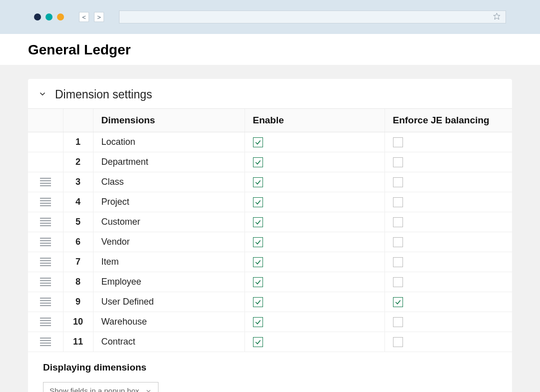  I want to click on header-index, so click(78, 121).